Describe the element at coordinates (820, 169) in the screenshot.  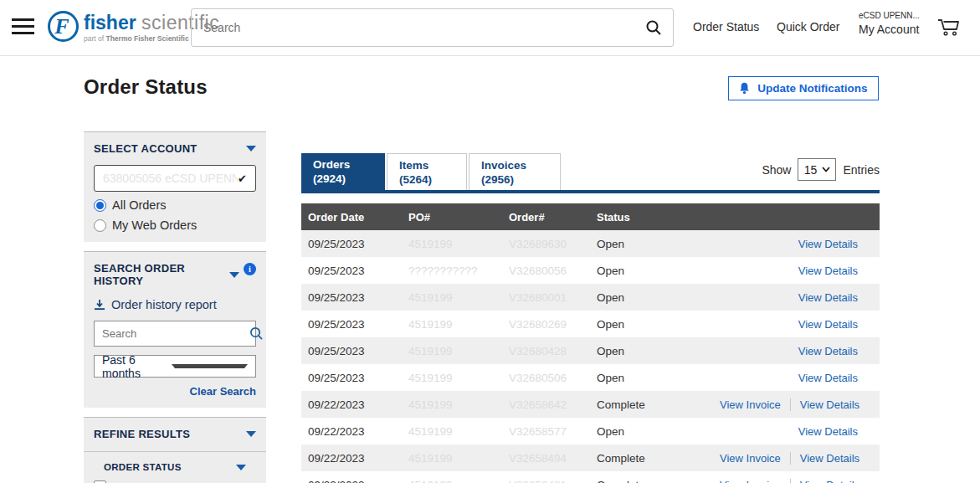
I see `show-entries-control: Show 15 Entries` at that location.